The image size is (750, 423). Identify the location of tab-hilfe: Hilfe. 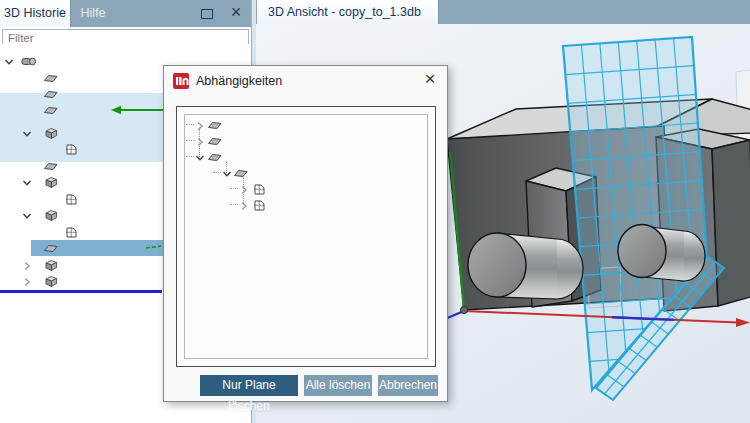
(93, 14).